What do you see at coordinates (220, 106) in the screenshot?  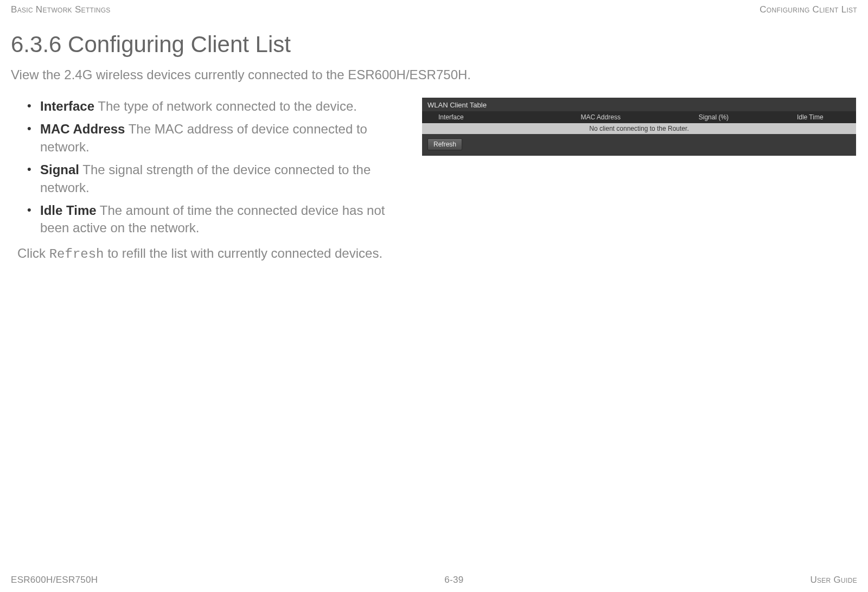 I see `definition-item-interface: Interface The type of network connected …` at bounding box center [220, 106].